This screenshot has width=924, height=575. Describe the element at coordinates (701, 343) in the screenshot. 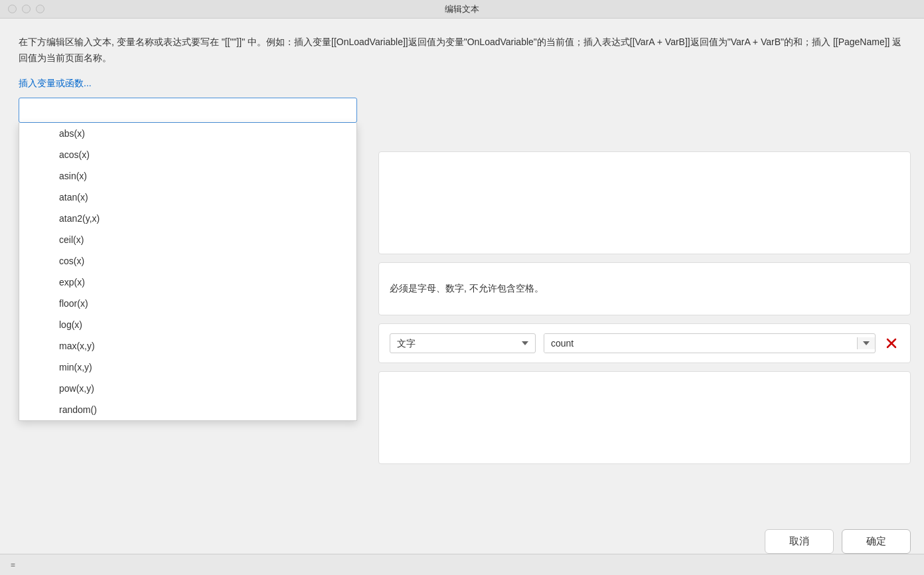

I see `value-input` at that location.